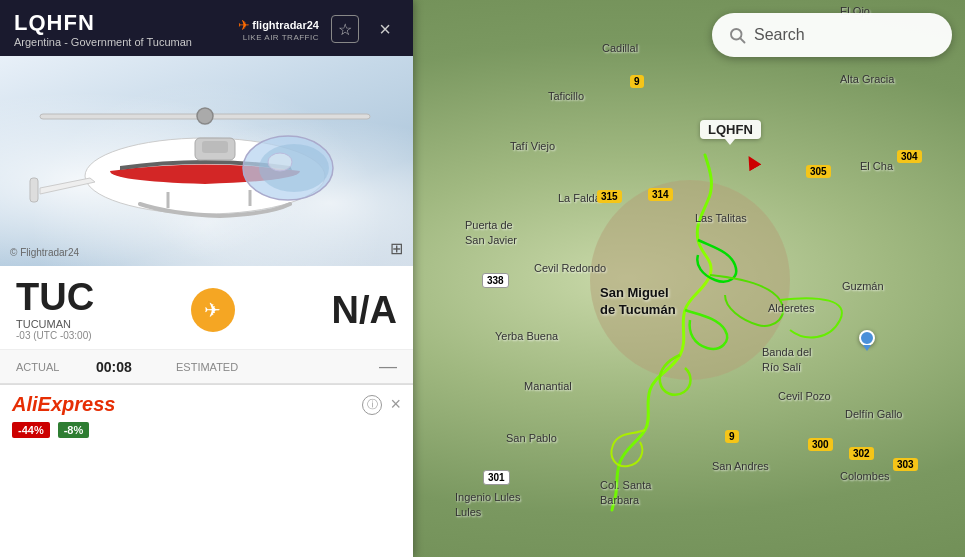 The height and width of the screenshot is (557, 965). I want to click on ad-badge-discount1: -44%, so click(31, 430).